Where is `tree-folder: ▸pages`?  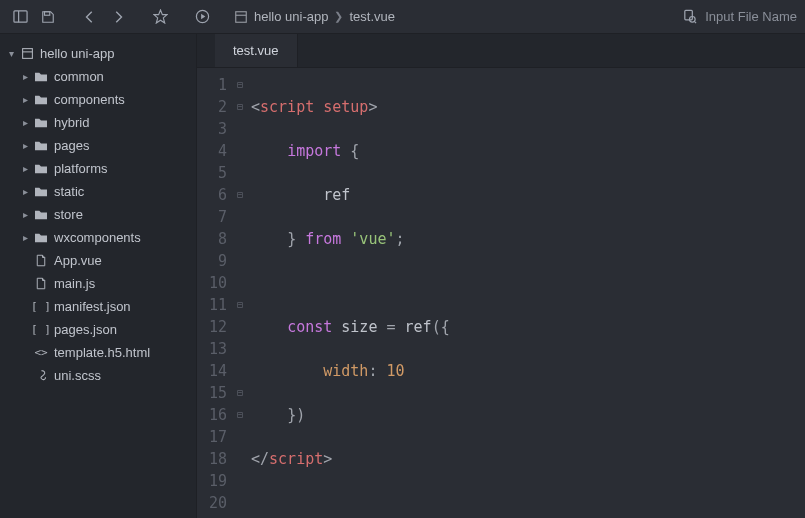
tree-folder: ▸pages is located at coordinates (98, 146).